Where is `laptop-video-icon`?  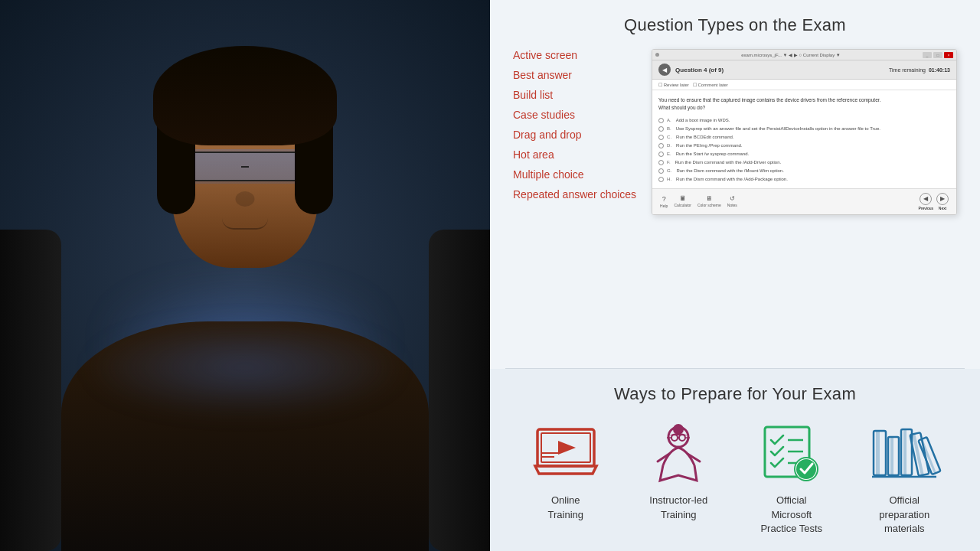 laptop-video-icon is located at coordinates (566, 454).